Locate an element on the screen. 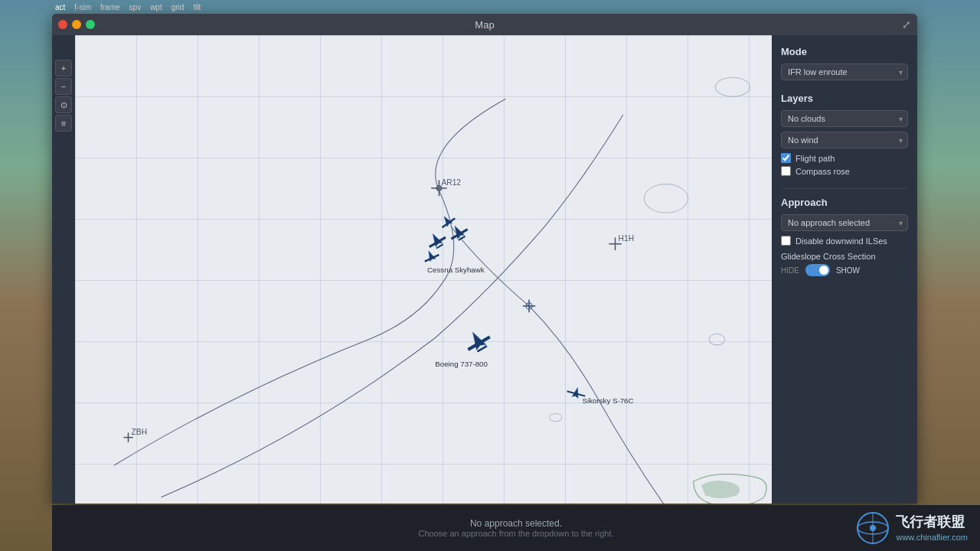 This screenshot has height=551, width=980. side-panel: Mode IFR low enroute Layers No clouds is located at coordinates (844, 269).